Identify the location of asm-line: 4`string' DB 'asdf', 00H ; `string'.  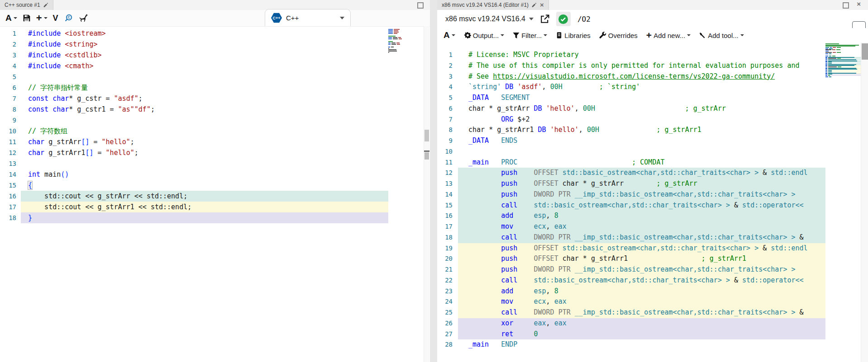
(653, 87).